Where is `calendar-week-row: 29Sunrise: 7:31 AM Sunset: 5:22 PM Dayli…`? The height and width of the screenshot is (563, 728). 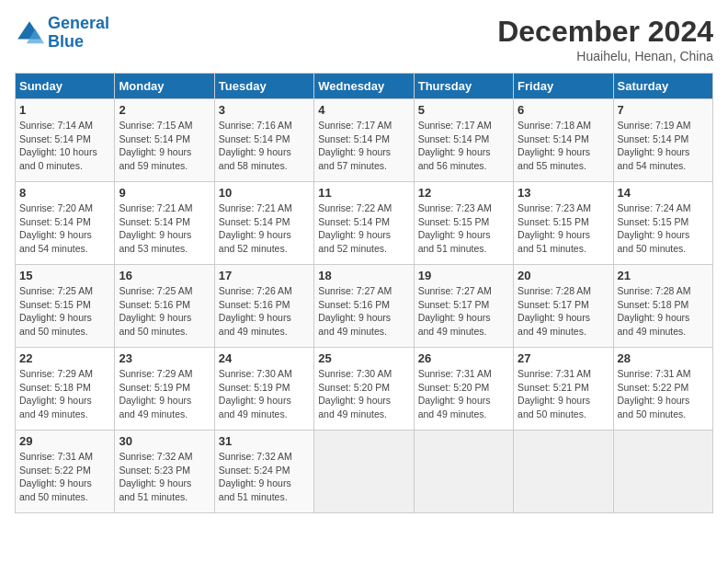
calendar-week-row: 29Sunrise: 7:31 AM Sunset: 5:22 PM Dayli… is located at coordinates (364, 472).